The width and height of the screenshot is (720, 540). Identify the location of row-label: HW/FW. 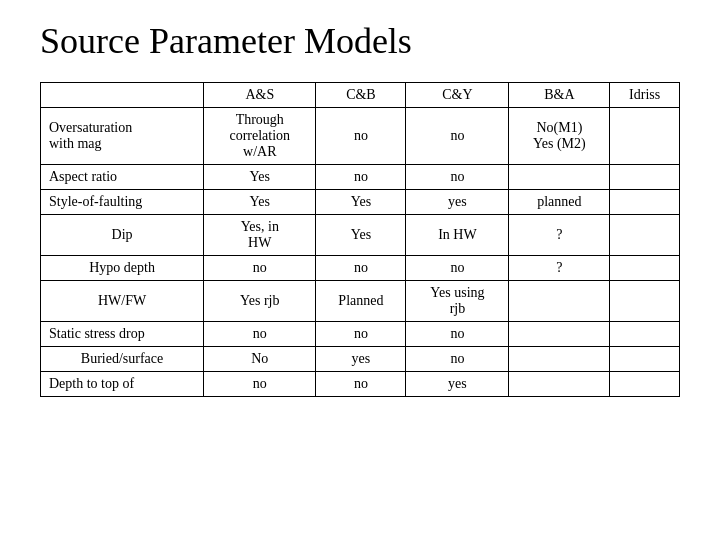
(122, 302).